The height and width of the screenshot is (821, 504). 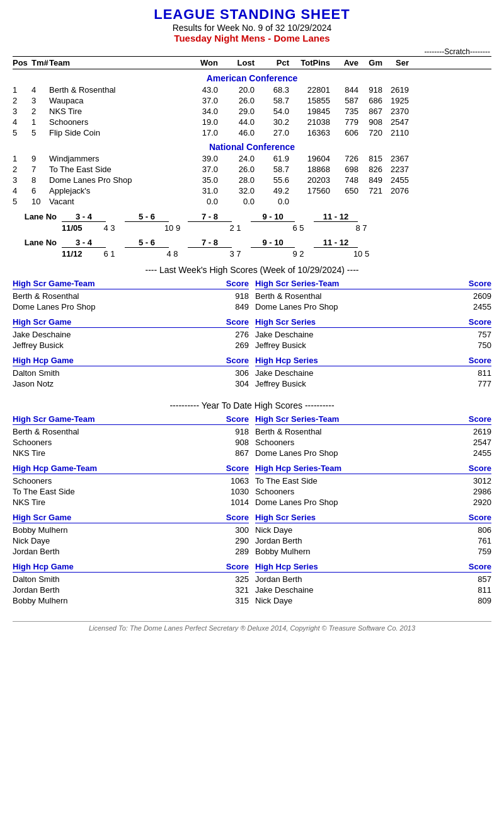 What do you see at coordinates (173, 253) in the screenshot?
I see `lane-pair-vals: 4 8` at bounding box center [173, 253].